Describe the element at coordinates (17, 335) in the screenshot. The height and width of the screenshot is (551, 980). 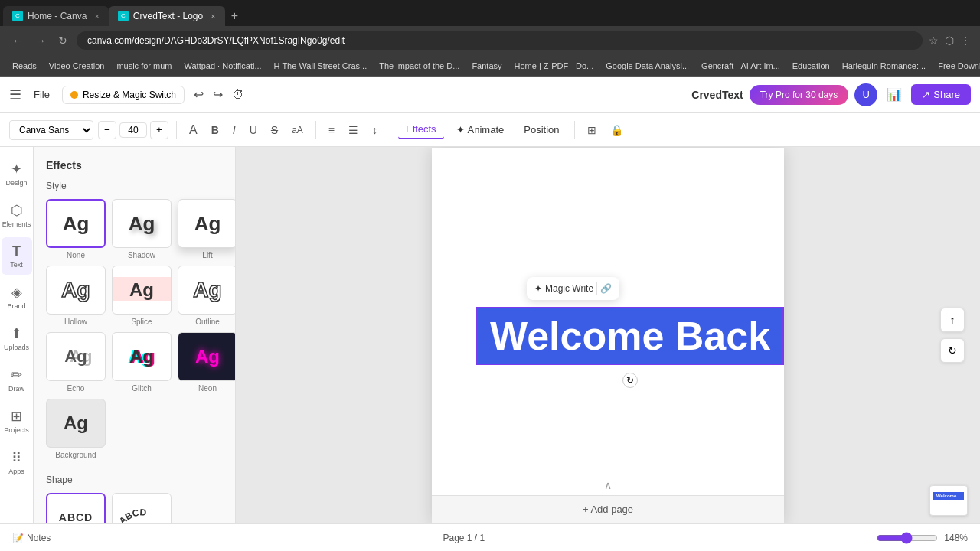
I see `left-sidebar: ✦ Design ⬡ Elements T Text ◈ Brand ⬆ Upl…` at that location.